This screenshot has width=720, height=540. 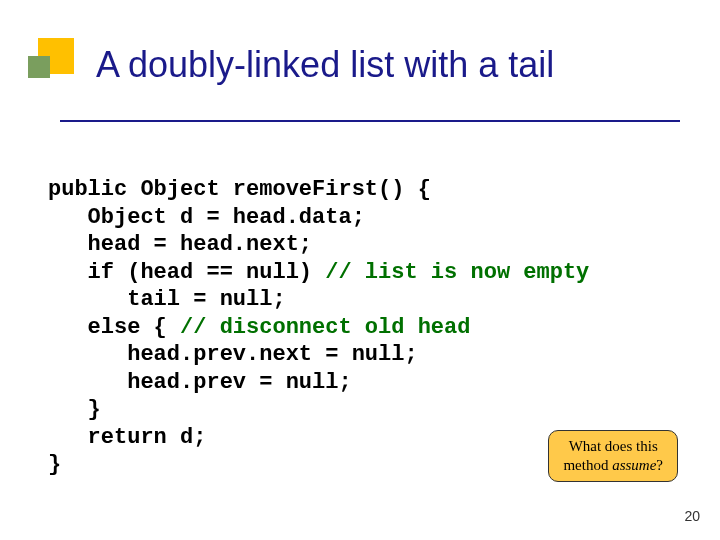 What do you see at coordinates (56, 56) in the screenshot?
I see `bullet-decoration-icon` at bounding box center [56, 56].